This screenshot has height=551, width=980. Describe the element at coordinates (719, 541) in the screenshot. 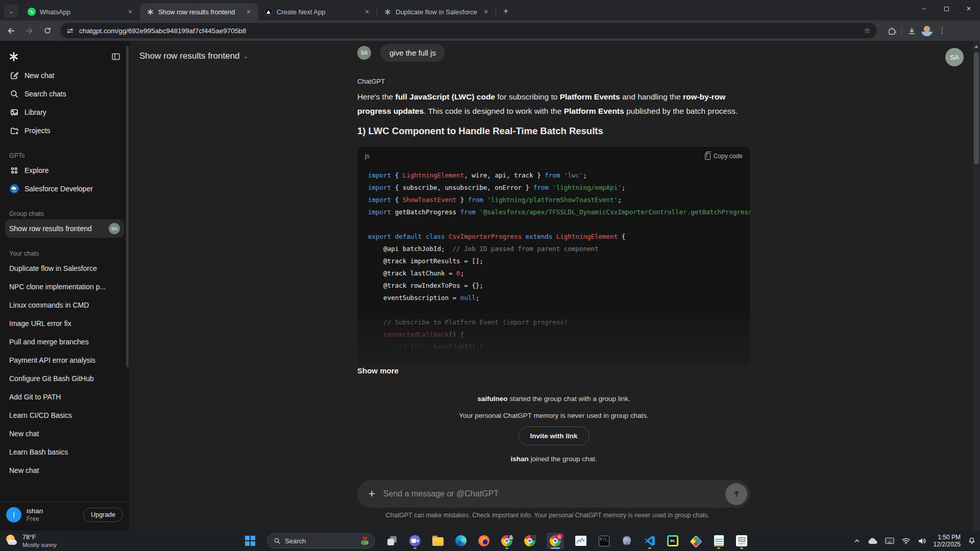

I see `notepad-icon` at that location.